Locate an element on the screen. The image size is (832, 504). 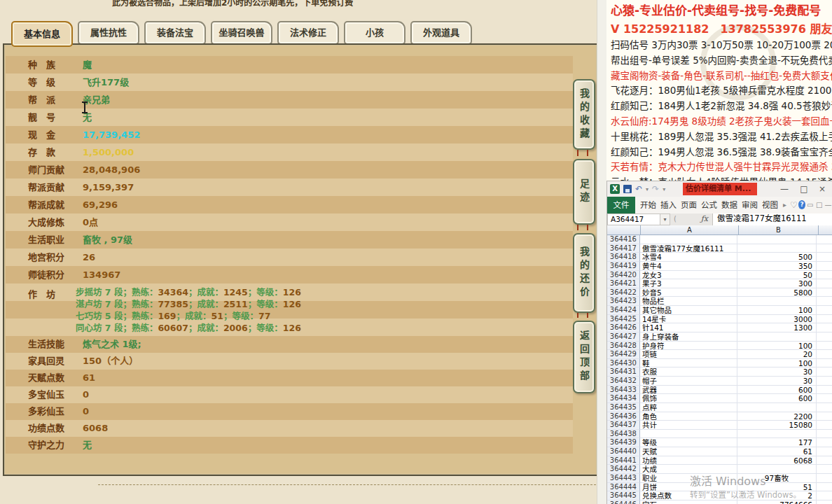
workbook-window-icon-3: — is located at coordinates (828, 205).